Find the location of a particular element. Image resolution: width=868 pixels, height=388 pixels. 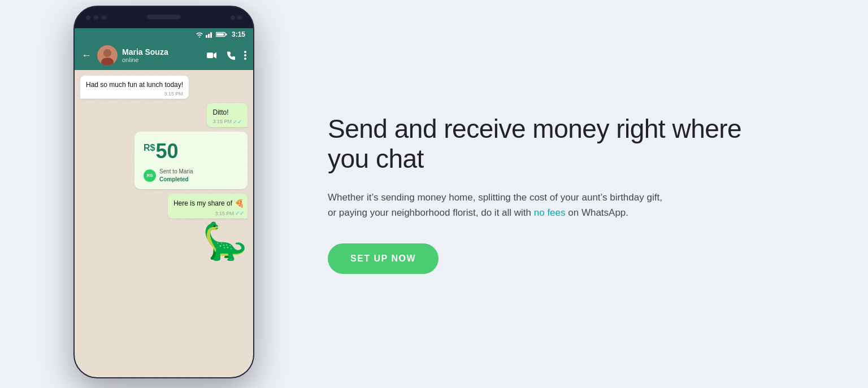

camera-dot-sensor is located at coordinates (240, 18).